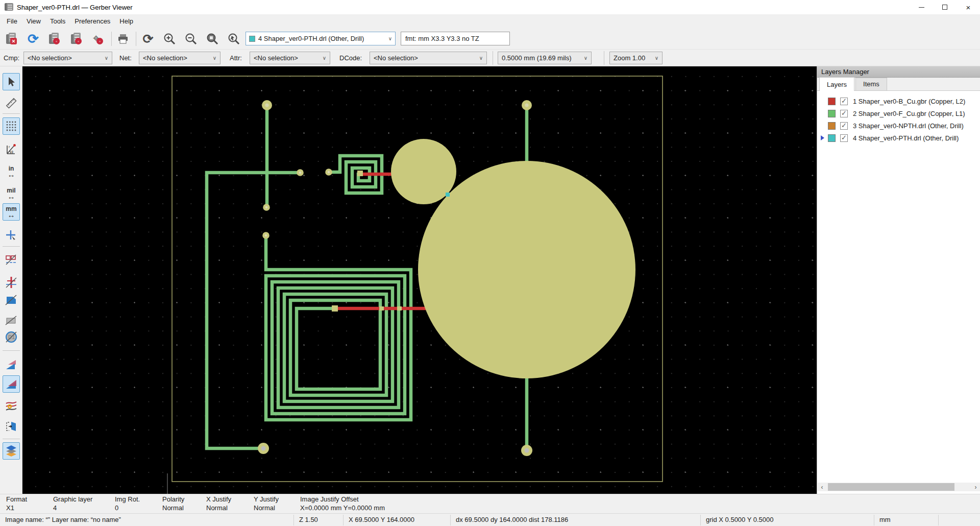  I want to click on zoom-to-selection-button, so click(234, 39).